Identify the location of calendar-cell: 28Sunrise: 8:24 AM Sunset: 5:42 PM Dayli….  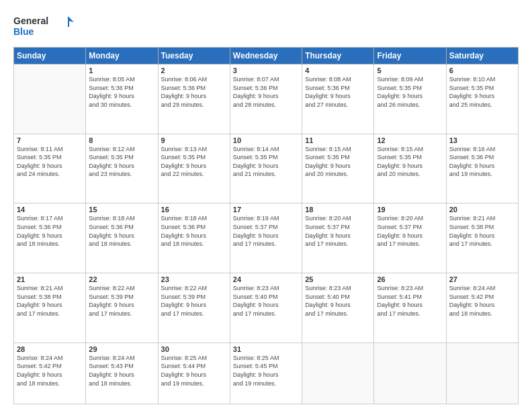
(50, 373).